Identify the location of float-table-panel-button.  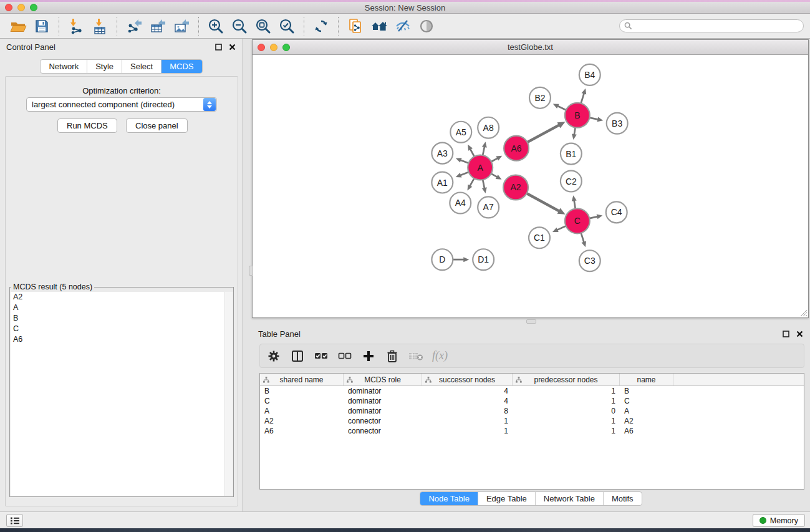
(786, 334).